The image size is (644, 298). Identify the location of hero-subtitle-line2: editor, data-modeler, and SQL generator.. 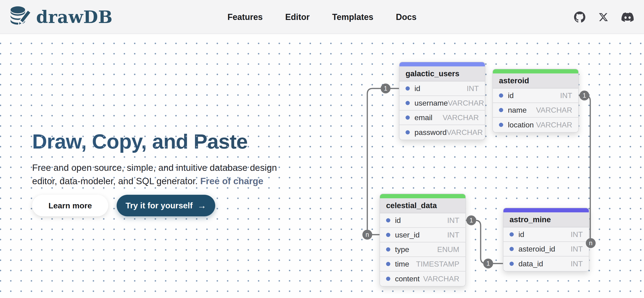
(115, 181).